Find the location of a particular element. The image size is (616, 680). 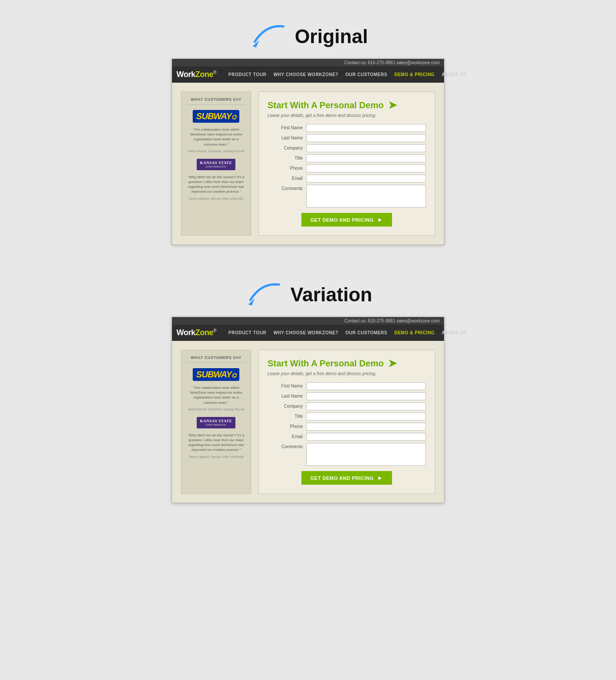

logo-reg: ® is located at coordinates (215, 72).